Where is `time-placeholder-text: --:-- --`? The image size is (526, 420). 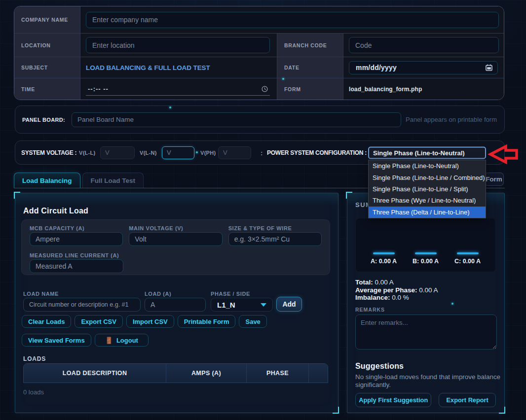
time-placeholder-text: --:-- -- is located at coordinates (98, 89).